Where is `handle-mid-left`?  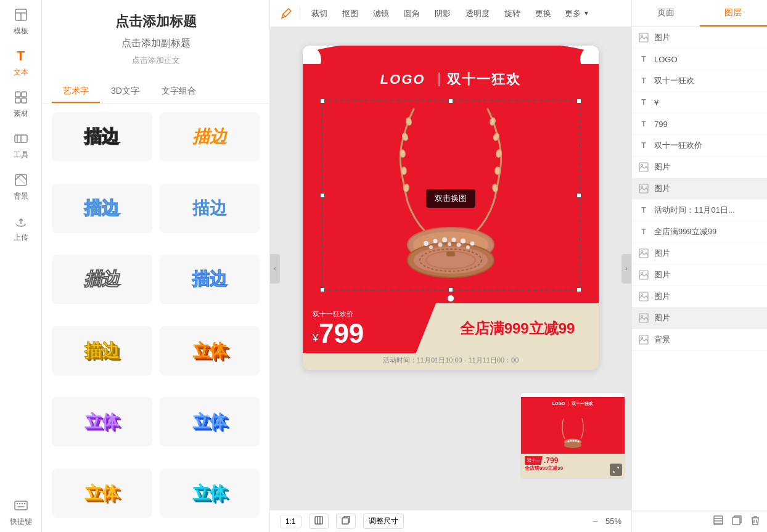 handle-mid-left is located at coordinates (322, 195).